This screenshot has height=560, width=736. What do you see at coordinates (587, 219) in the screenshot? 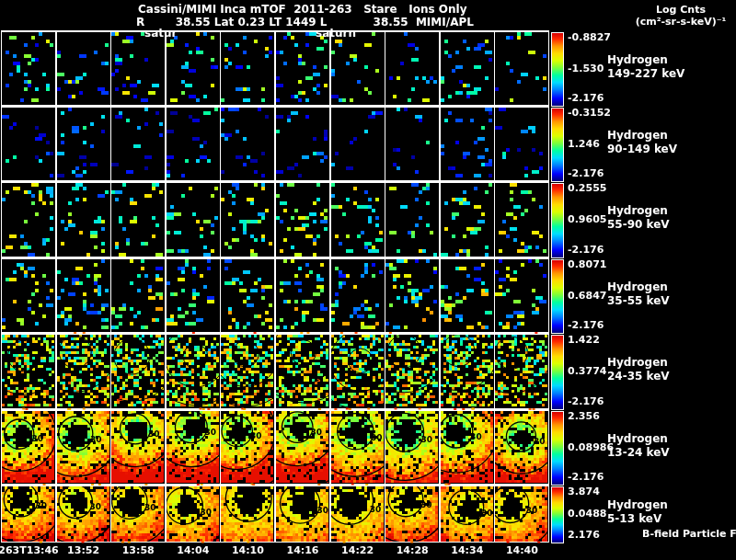
I see `colorbar-mid-label: 0.9605` at bounding box center [587, 219].